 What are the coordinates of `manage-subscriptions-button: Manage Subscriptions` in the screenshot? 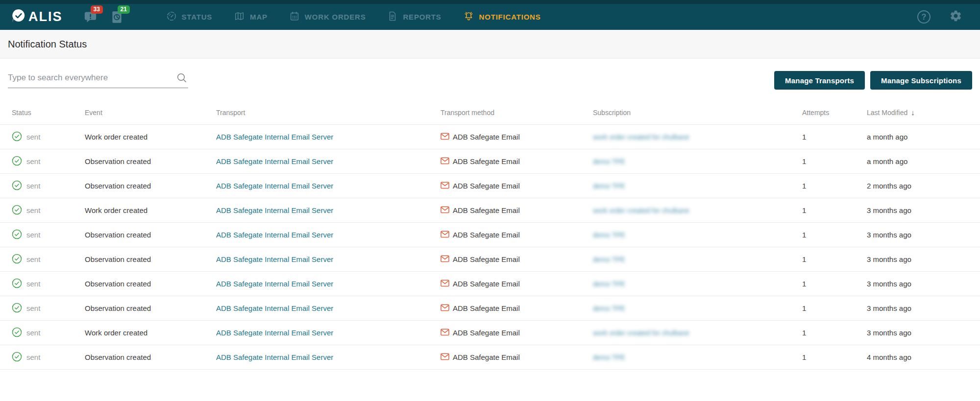 It's located at (921, 80).